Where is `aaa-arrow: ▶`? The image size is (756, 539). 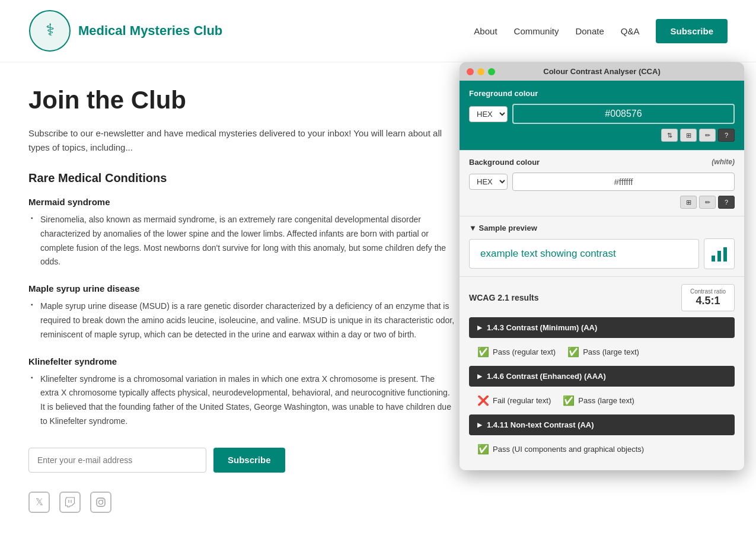
aaa-arrow: ▶ is located at coordinates (480, 376).